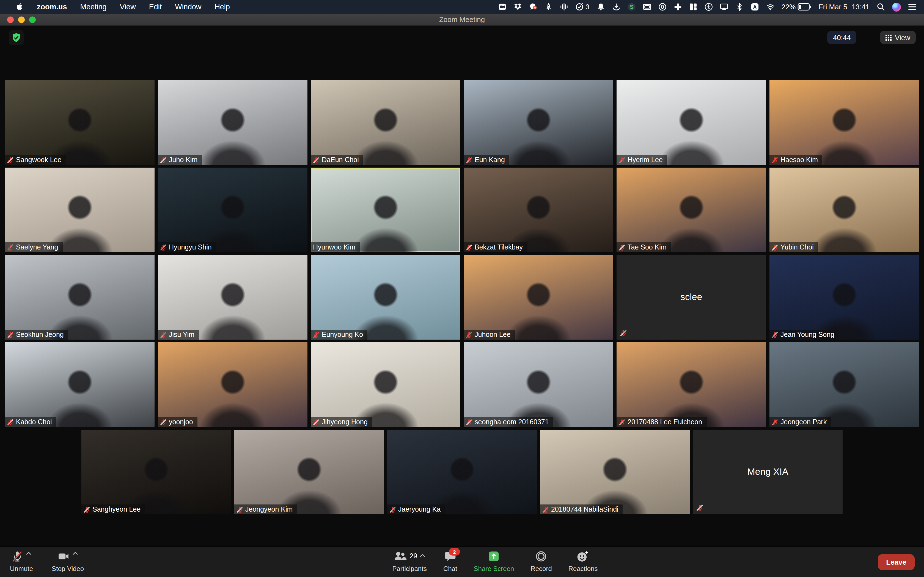 Image resolution: width=924 pixels, height=577 pixels. Describe the element at coordinates (541, 562) in the screenshot. I see `record-button: Record` at that location.